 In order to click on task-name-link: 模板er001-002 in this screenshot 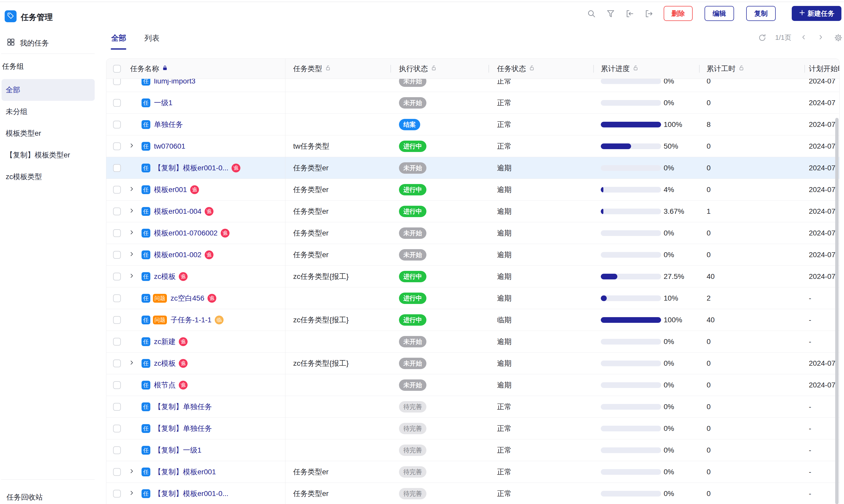, I will do `click(178, 255)`.